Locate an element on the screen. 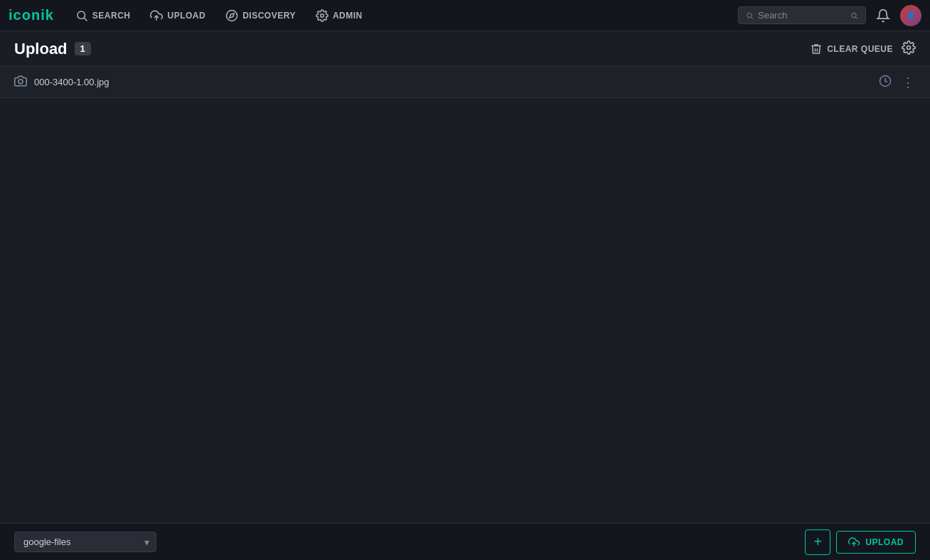  nav-item-upload: UPLOAD is located at coordinates (178, 16).